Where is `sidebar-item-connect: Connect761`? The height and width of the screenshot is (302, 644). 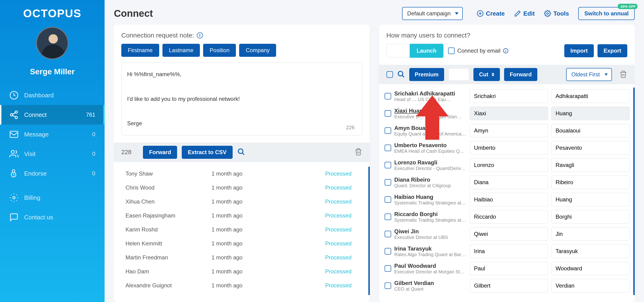
sidebar-item-connect: Connect761 is located at coordinates (52, 115).